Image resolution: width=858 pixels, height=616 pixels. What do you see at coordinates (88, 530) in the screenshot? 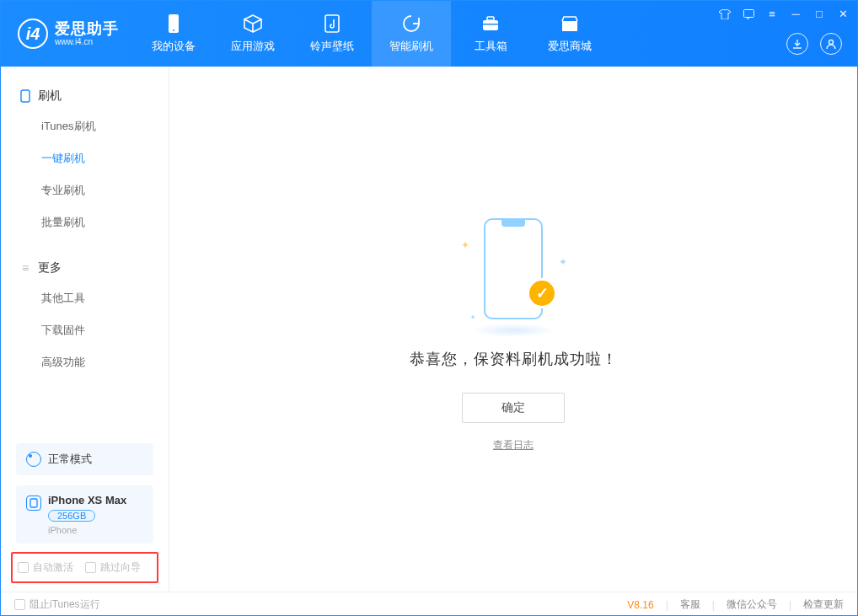
I see `device-type: iPhone` at bounding box center [88, 530].